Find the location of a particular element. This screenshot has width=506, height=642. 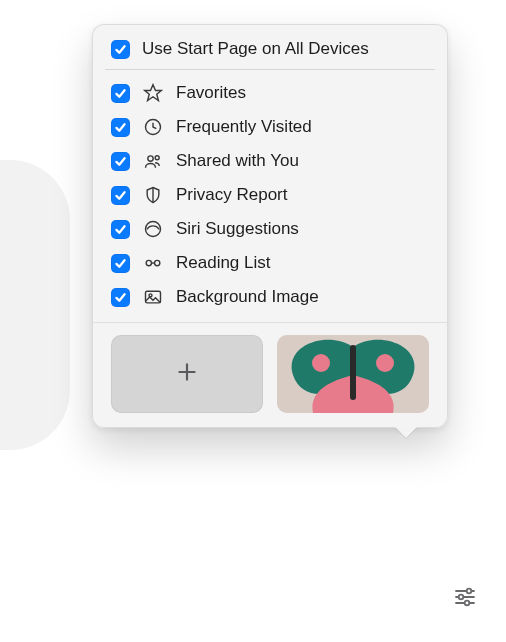

glasses-icon is located at coordinates (153, 263).